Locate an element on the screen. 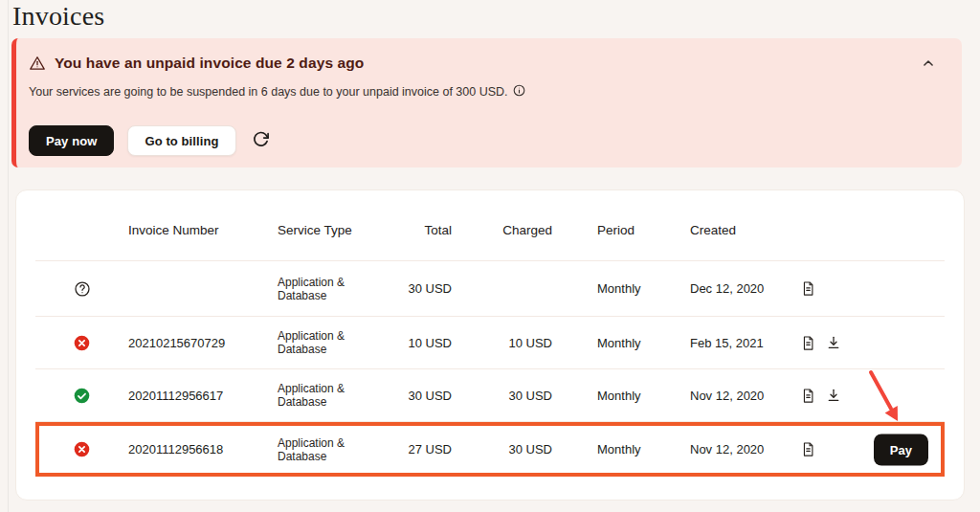 The image size is (980, 512). refresh-icon is located at coordinates (260, 141).